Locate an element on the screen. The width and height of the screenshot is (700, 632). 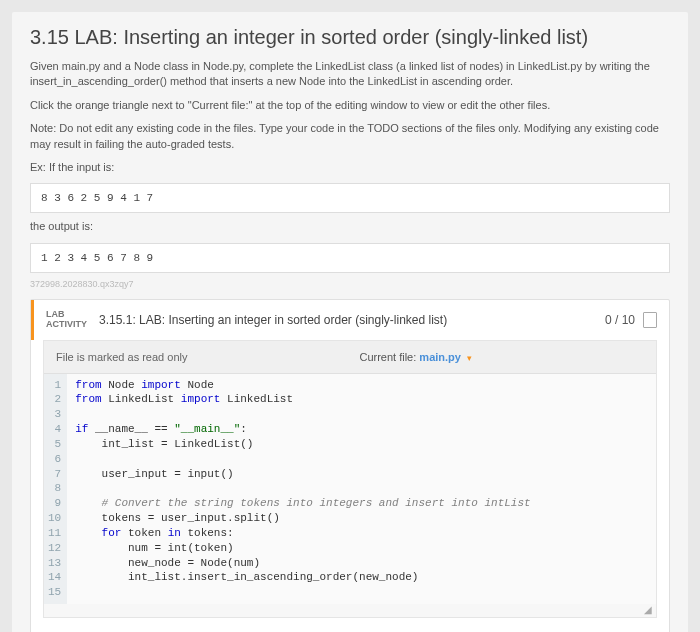
score-display: 0 / 10 is located at coordinates (631, 320).